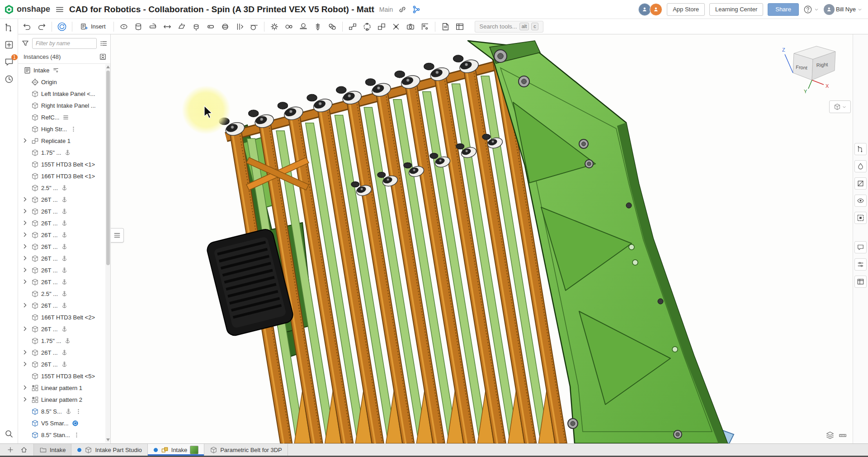  I want to click on feature-tree-icon, so click(9, 28).